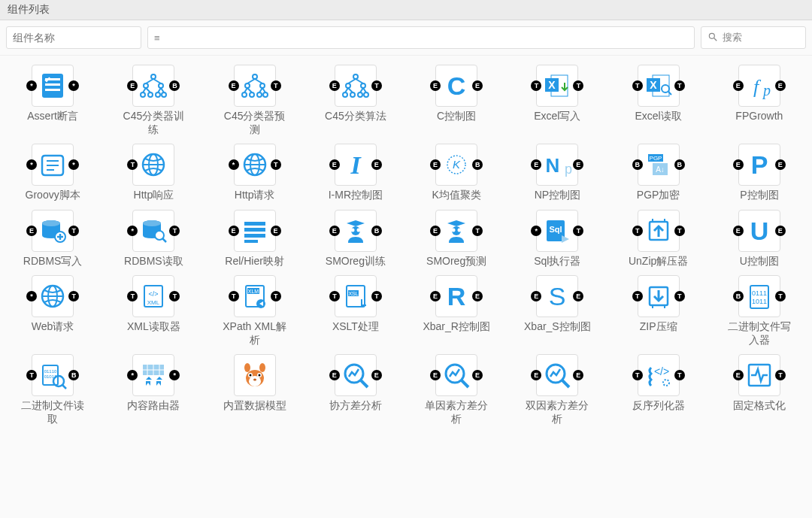  What do you see at coordinates (457, 86) in the screenshot?
I see `svg-text: C` at bounding box center [457, 86].